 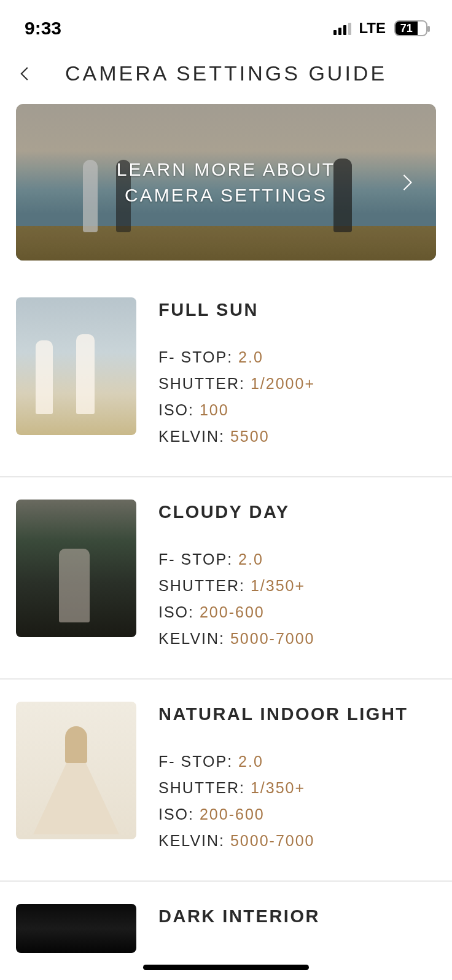 I want to click on home-indicator, so click(x=226, y=967).